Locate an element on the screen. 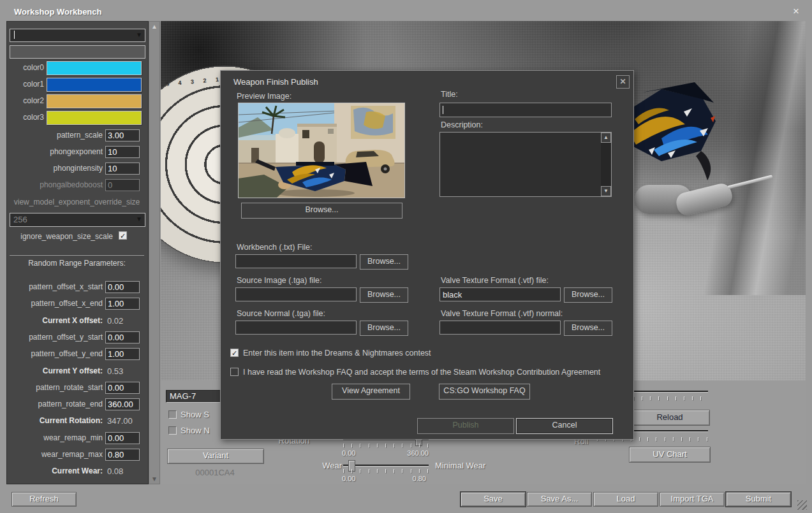 The height and width of the screenshot is (513, 812). vtf-file-browse-button: Browse... is located at coordinates (588, 295).